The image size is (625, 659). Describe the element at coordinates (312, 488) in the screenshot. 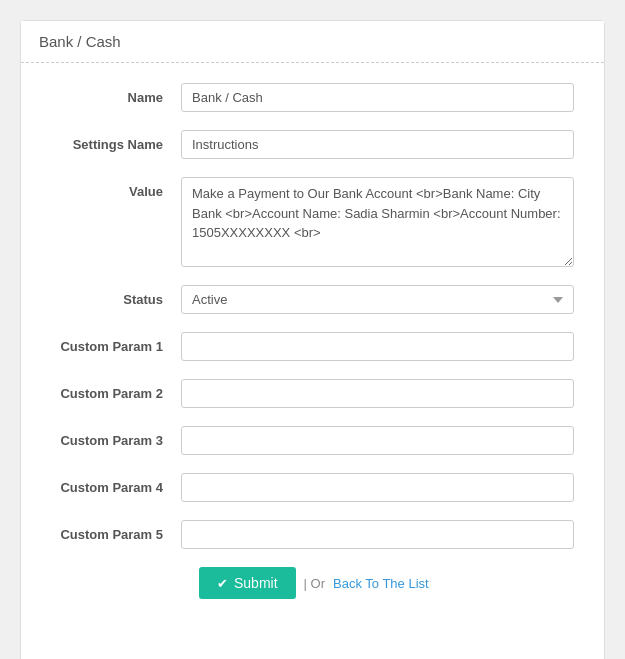

I see `custom-param4-group: Custom Param 4` at that location.